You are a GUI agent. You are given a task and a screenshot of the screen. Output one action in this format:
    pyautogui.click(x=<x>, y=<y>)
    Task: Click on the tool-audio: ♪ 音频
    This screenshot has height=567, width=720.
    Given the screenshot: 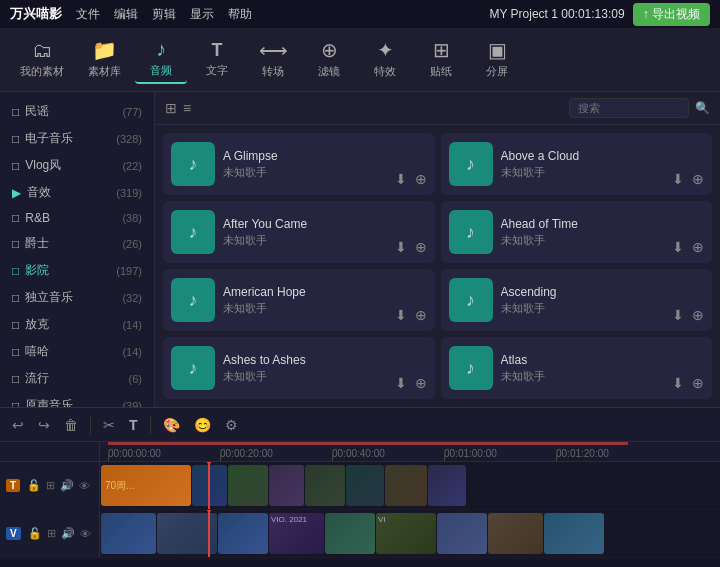 What is the action you would take?
    pyautogui.click(x=161, y=60)
    